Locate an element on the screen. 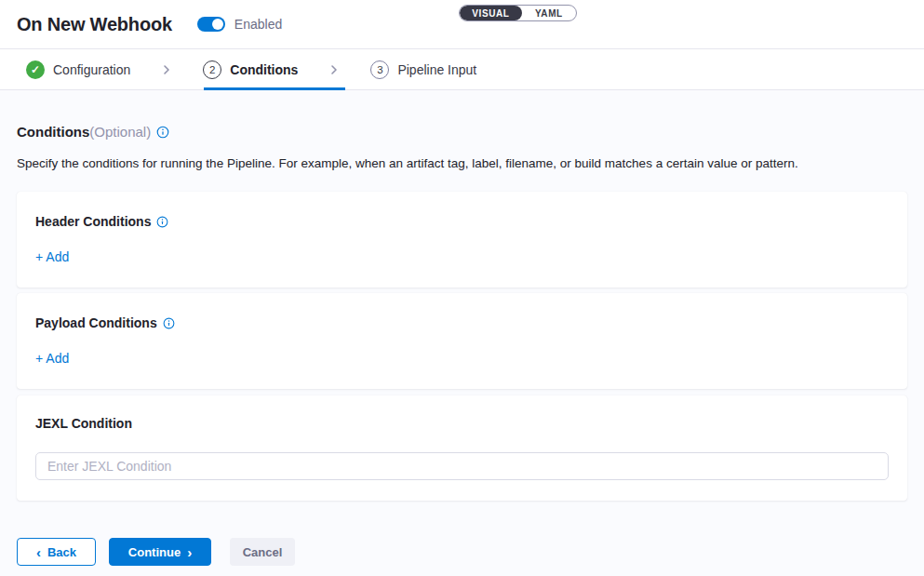  card-title-row: Header Conditions is located at coordinates (462, 221).